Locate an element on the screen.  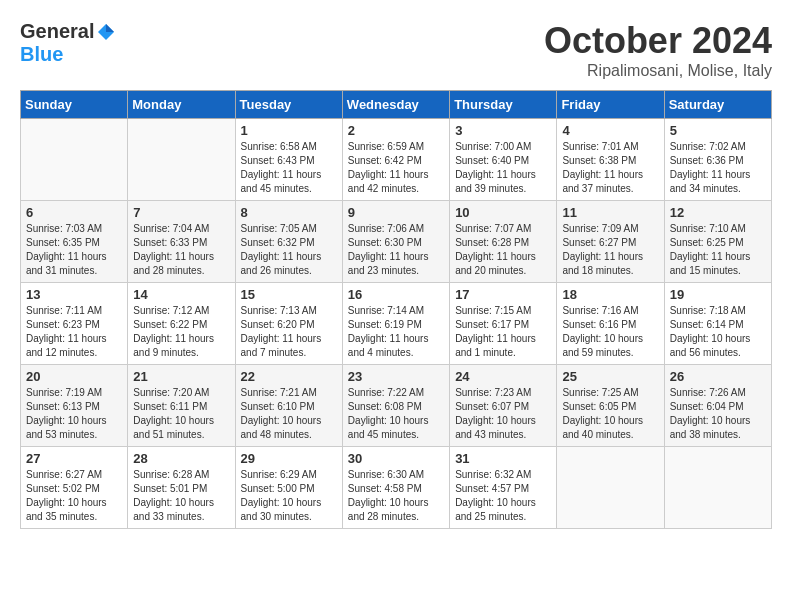
calendar-cell: 20Sunrise: 7:19 AMSunset: 6:13 PMDayligh… is located at coordinates (74, 406).